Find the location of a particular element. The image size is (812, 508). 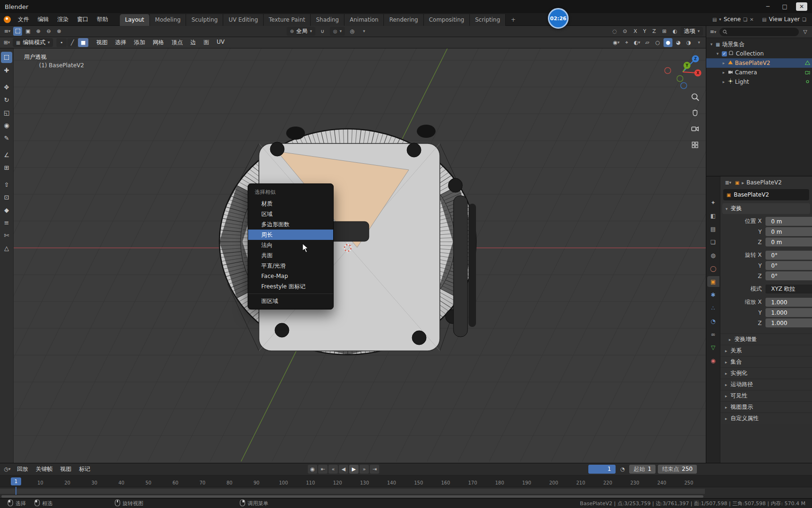

frame-start-field: 起始1 is located at coordinates (642, 469).